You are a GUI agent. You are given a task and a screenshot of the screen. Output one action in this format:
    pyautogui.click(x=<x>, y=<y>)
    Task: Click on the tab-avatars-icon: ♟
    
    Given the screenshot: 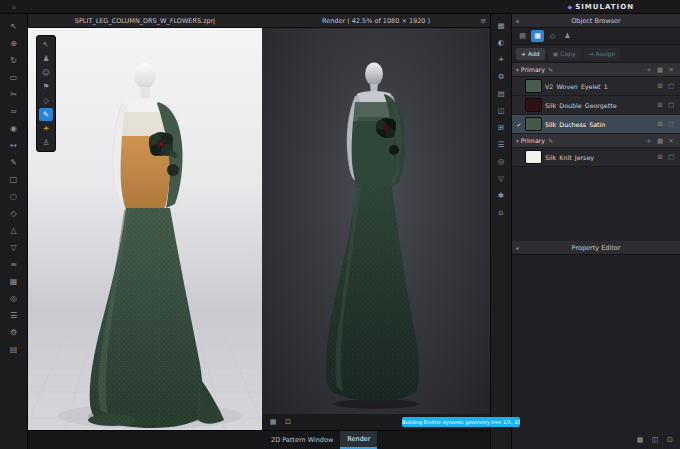 What is the action you would take?
    pyautogui.click(x=568, y=36)
    